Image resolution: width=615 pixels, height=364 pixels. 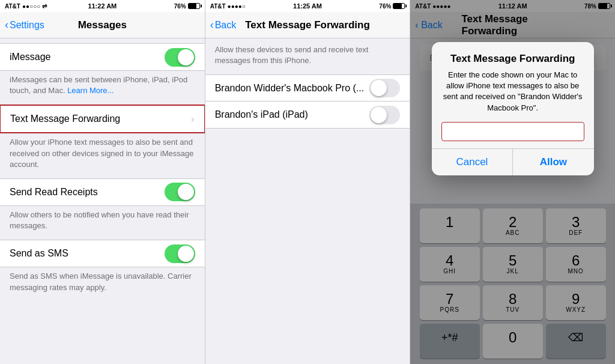 I want to click on back-label-1: Settings, so click(x=27, y=25).